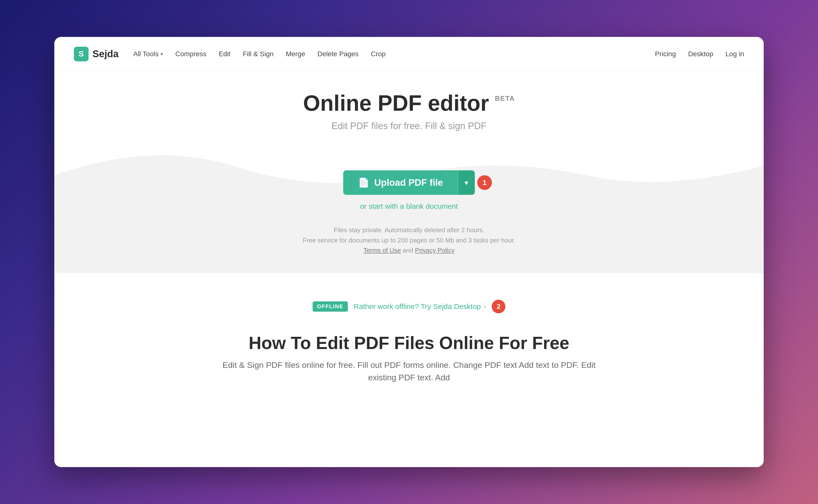 The height and width of the screenshot is (504, 818). Describe the element at coordinates (258, 54) in the screenshot. I see `nav-fill-sign: Fill & Sign` at that location.